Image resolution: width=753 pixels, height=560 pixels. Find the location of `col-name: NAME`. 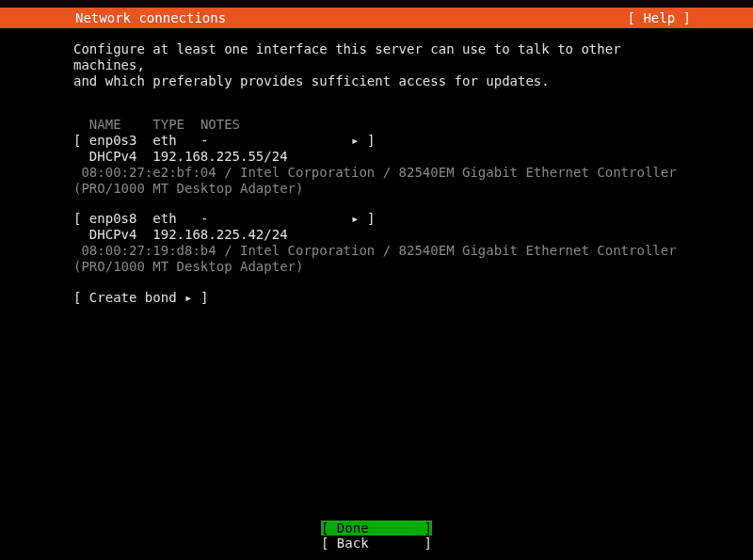

col-name: NAME is located at coordinates (105, 124).